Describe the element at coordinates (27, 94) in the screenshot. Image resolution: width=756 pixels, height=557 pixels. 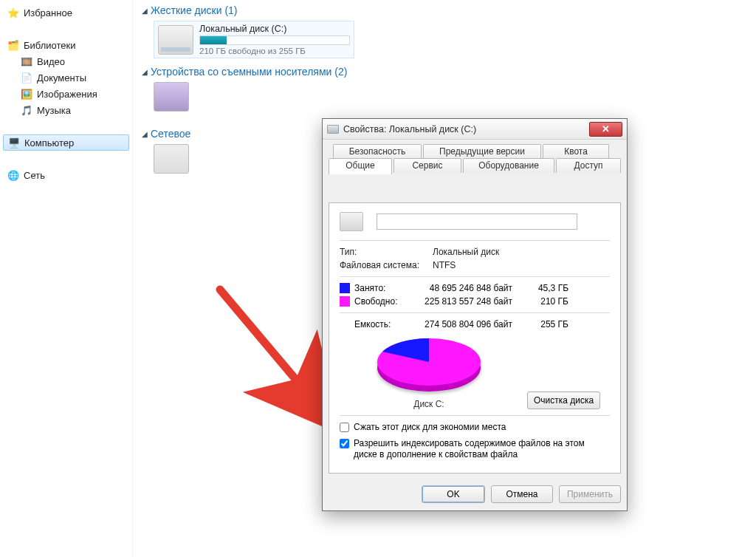
I see `images-icon: 🖼️` at that location.